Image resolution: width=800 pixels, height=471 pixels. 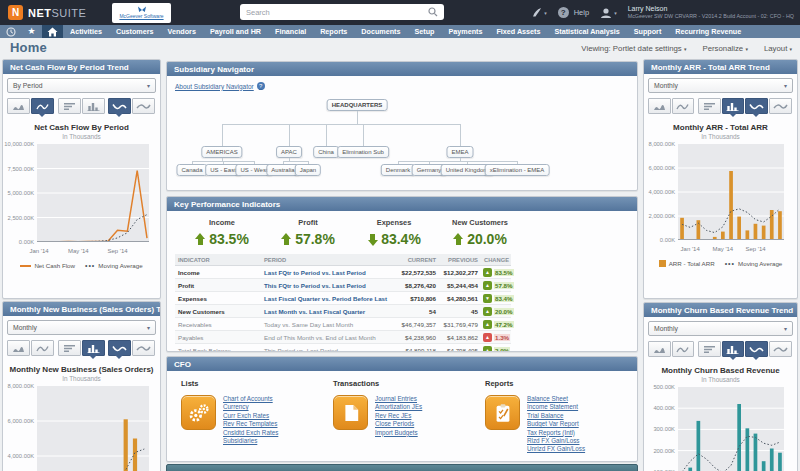 What do you see at coordinates (250, 441) in the screenshot?
I see `cfo-link: Subsidiaries` at bounding box center [250, 441].